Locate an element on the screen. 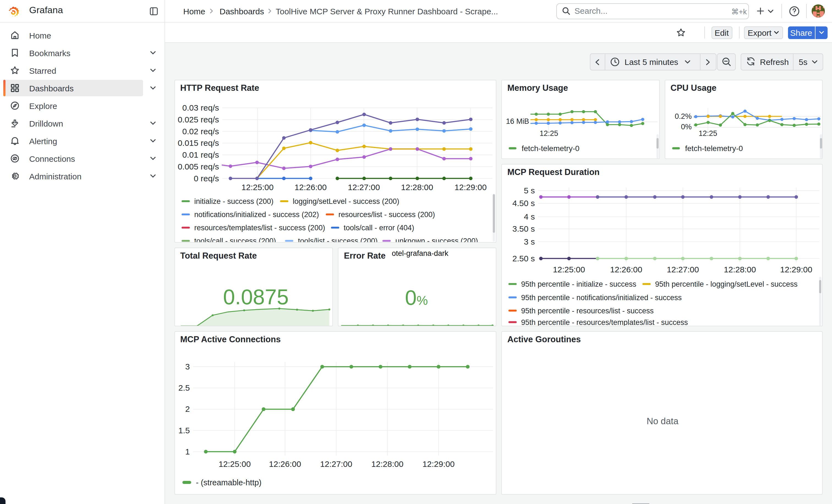 This screenshot has width=832, height=504. svg-text:logging/setLevel - success (20: logging/setLevel - success (200) is located at coordinates (346, 201).